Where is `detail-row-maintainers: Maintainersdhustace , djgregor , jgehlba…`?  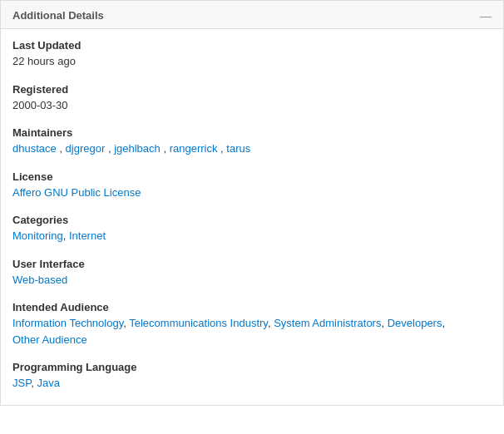 detail-row-maintainers: Maintainersdhustace , djgregor , jgehlba… is located at coordinates (252, 141).